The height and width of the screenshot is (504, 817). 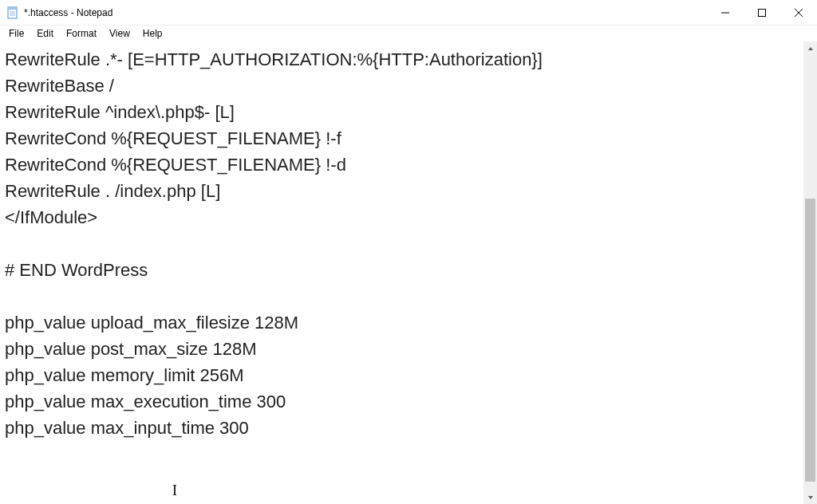 I want to click on menubar: File Edit Format View Help, so click(x=408, y=33).